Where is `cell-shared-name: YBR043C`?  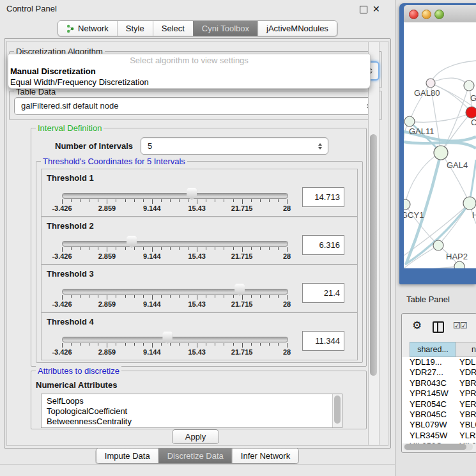
cell-shared-name: YBR043C is located at coordinates (428, 383).